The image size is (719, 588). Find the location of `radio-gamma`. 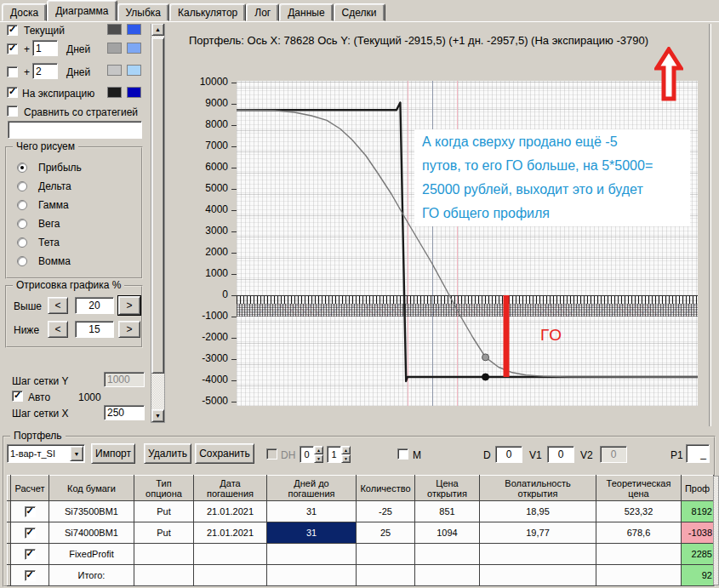

radio-gamma is located at coordinates (22, 205).